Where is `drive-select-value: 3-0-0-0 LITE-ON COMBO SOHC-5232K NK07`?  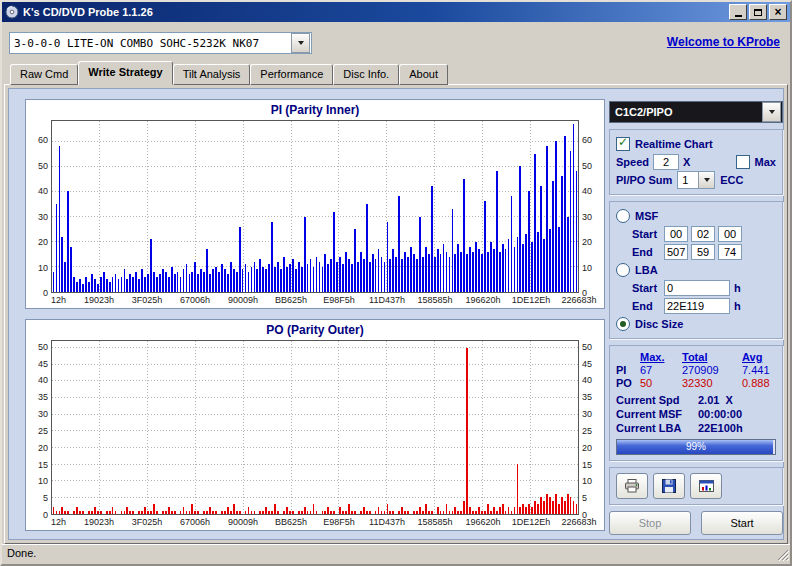 drive-select-value: 3-0-0-0 LITE-ON COMBO SOHC-5232K NK07 is located at coordinates (150, 44).